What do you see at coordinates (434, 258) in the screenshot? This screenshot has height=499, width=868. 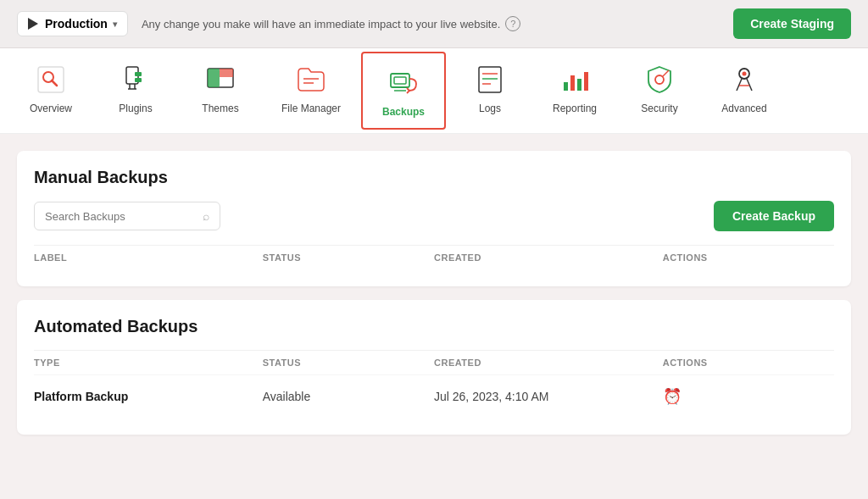 I see `manual-backups-table-header: LABEL STATUS CREATED ACTIONS` at bounding box center [434, 258].